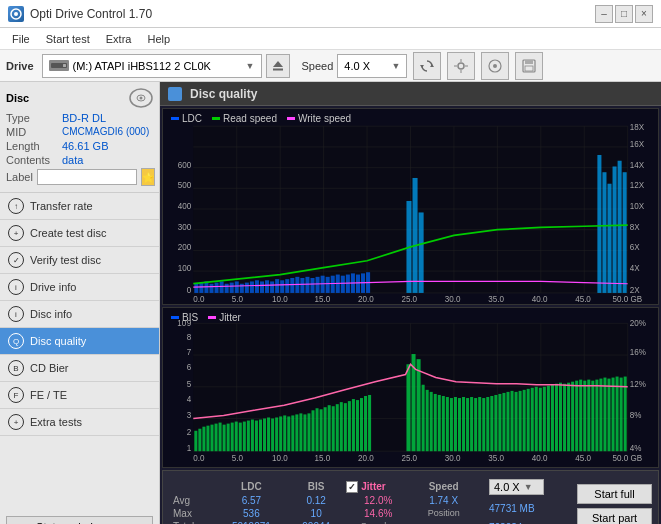 The width and height of the screenshot is (661, 524). Describe the element at coordinates (87, 177) in the screenshot. I see `label-input` at that location.